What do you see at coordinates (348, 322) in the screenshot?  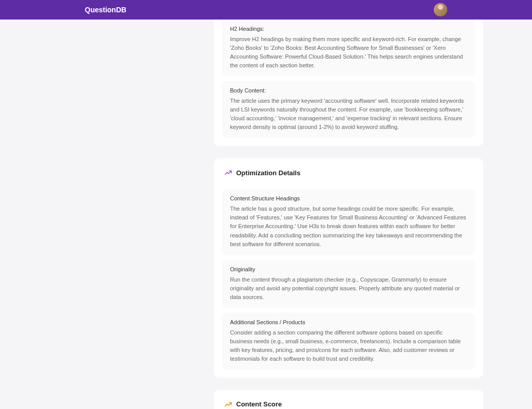 I see `section-label: Additional Sections / Products` at bounding box center [348, 322].